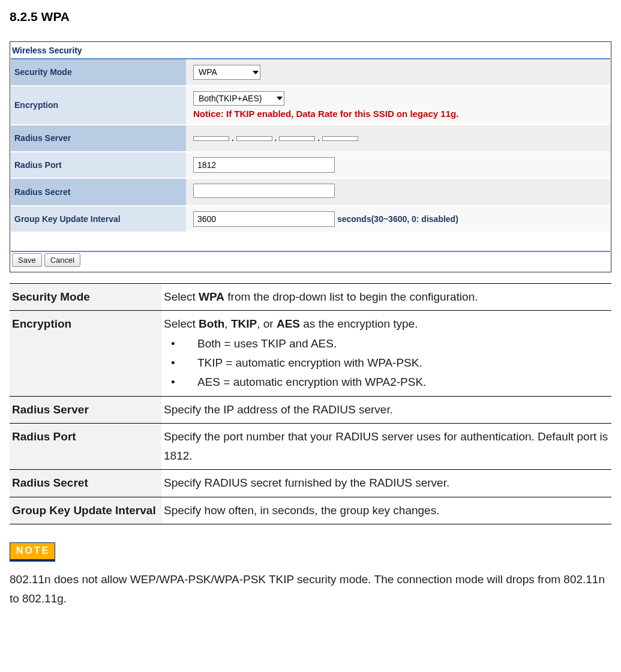 The width and height of the screenshot is (621, 672). Describe the element at coordinates (98, 165) in the screenshot. I see `radius-port-label: Radius Port` at that location.